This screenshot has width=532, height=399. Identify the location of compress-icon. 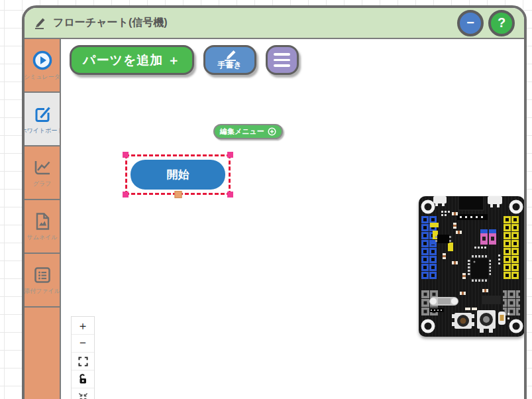
(83, 396).